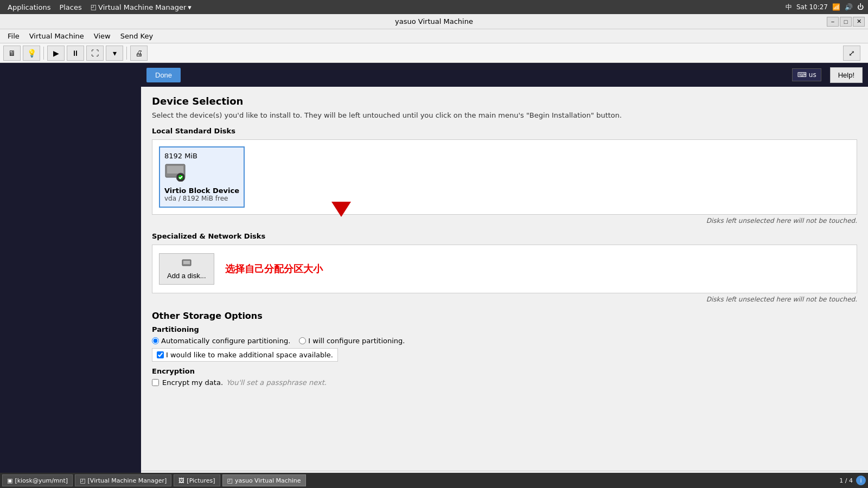 This screenshot has height=488, width=868. Describe the element at coordinates (505, 341) in the screenshot. I see `partitioning-radio-row: Automatically configure partitioning. I …` at that location.